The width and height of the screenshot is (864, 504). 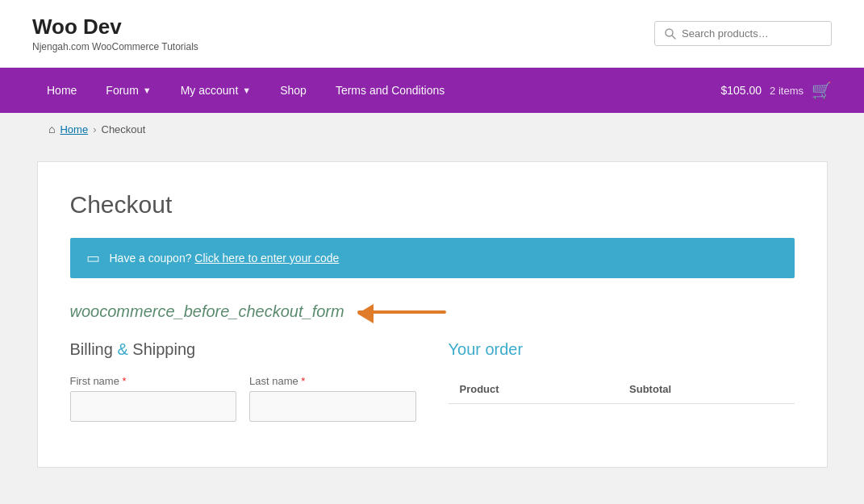 What do you see at coordinates (115, 47) in the screenshot?
I see `site-tagline: Njengah.com WooCommerce Tutorials` at bounding box center [115, 47].